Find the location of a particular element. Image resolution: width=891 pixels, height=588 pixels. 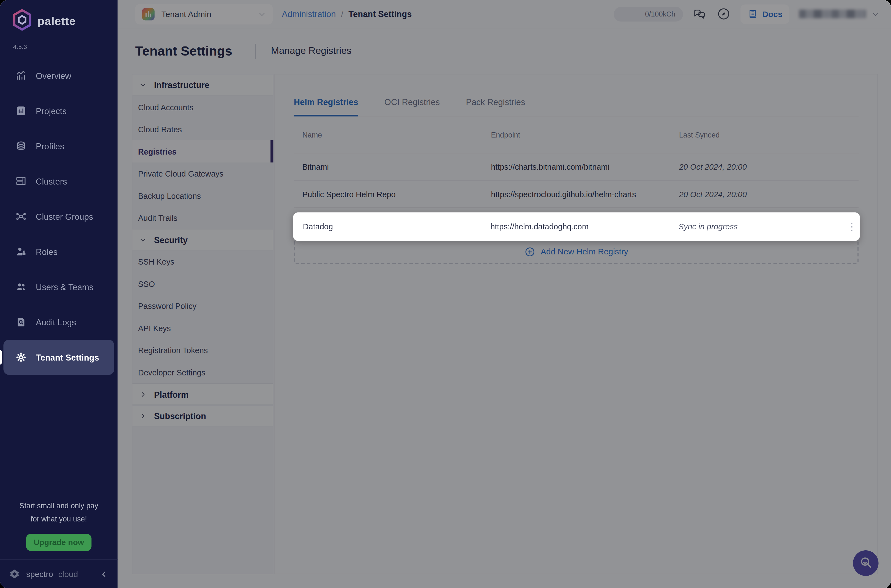

sidebar-item-users-teams: Users & Teams is located at coordinates (59, 287).